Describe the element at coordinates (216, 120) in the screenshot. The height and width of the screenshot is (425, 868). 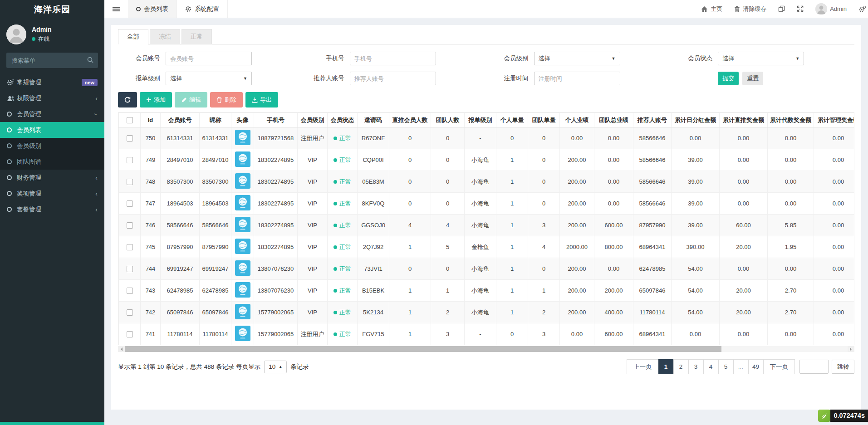
I see `column-header: 昵称` at that location.